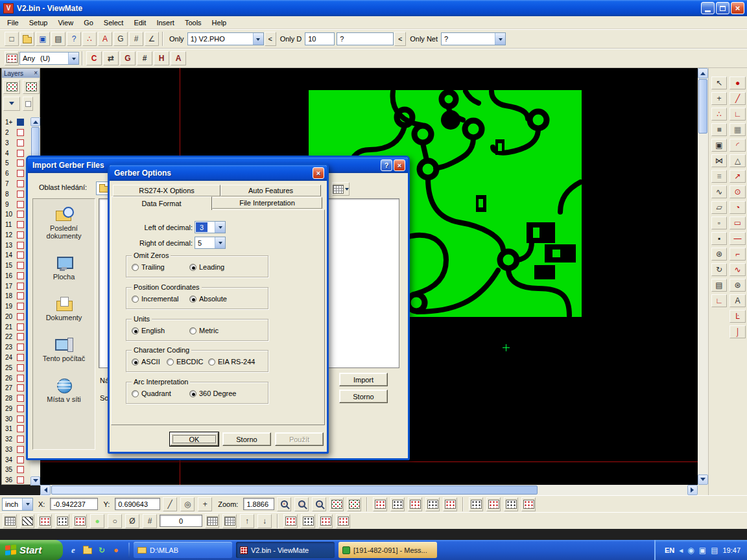 This screenshot has height=560, width=747. What do you see at coordinates (152, 39) in the screenshot?
I see `ruler-icon: ∠` at bounding box center [152, 39].